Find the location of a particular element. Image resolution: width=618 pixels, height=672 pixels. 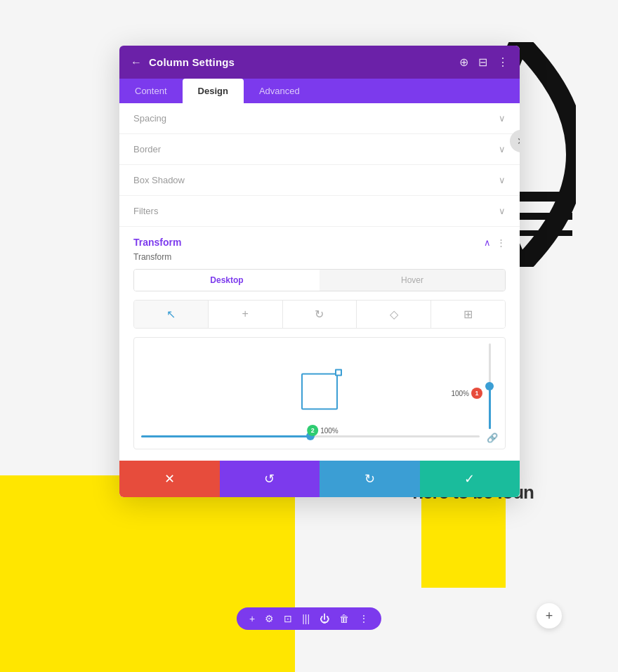

tab-content: Content is located at coordinates (151, 91).